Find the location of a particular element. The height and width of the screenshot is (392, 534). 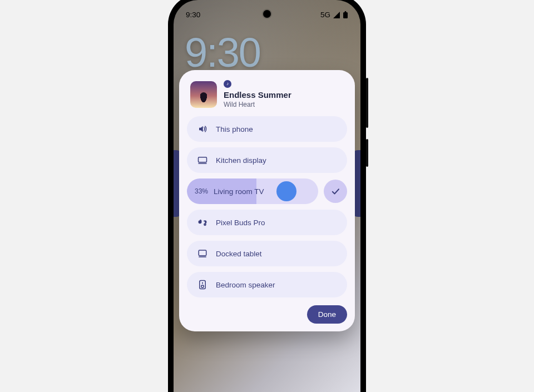

device-selected-check is located at coordinates (335, 191).